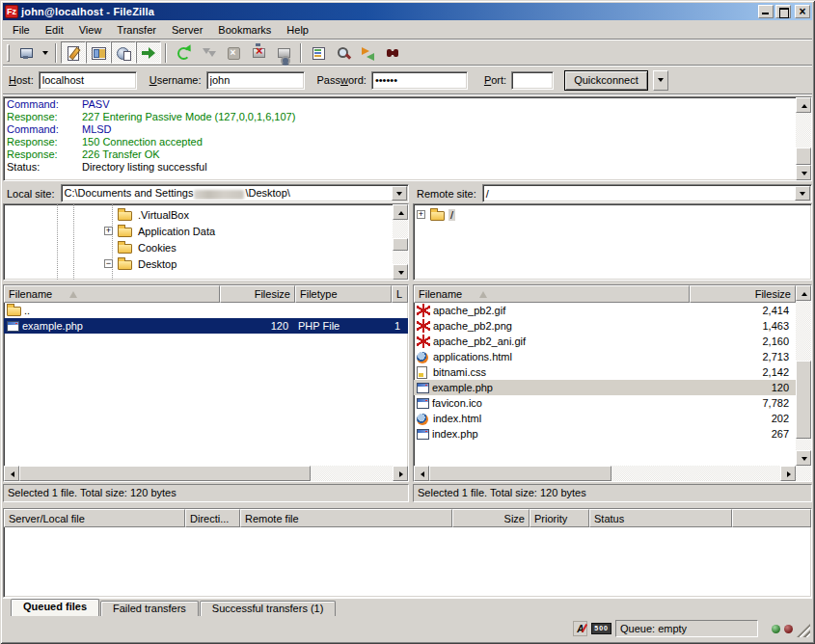 The width and height of the screenshot is (815, 644). I want to click on password-input, so click(420, 81).